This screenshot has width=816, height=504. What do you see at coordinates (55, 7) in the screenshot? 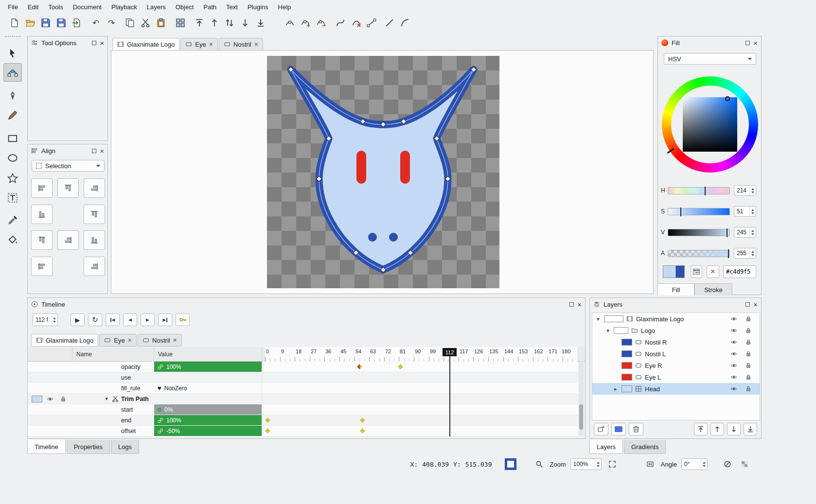
I see `menu-tools: Tools` at bounding box center [55, 7].